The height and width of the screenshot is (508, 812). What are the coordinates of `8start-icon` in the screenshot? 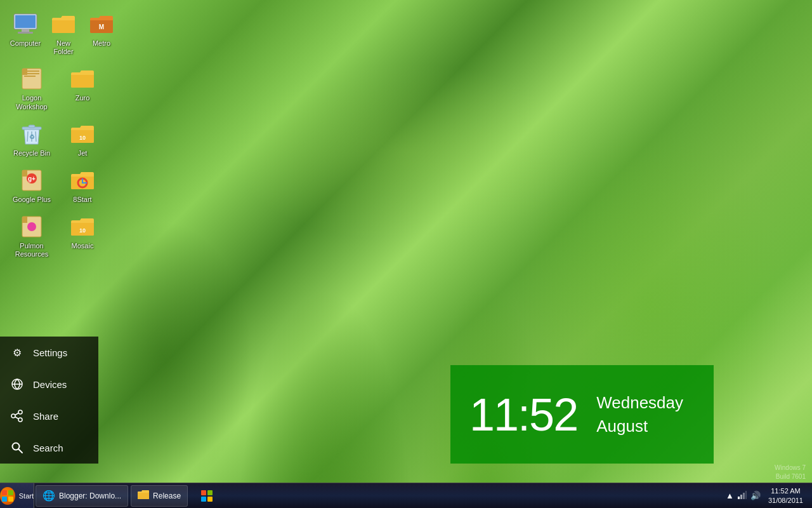 It's located at (82, 180).